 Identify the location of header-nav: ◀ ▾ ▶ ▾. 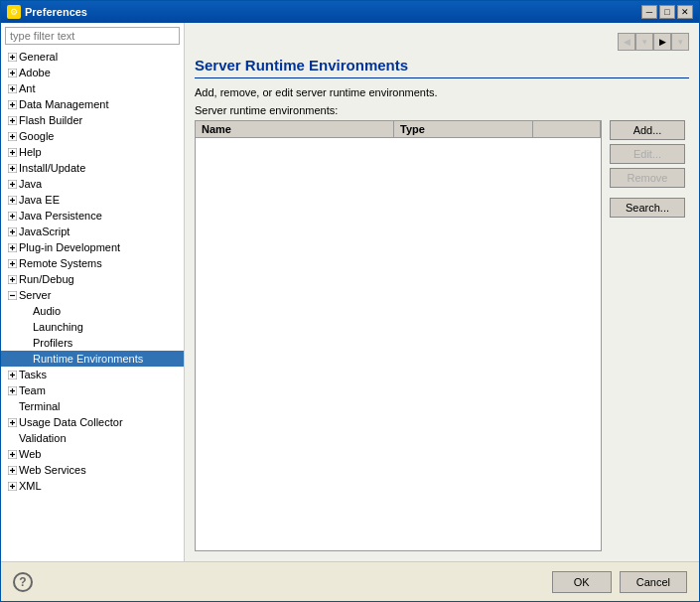
(442, 42).